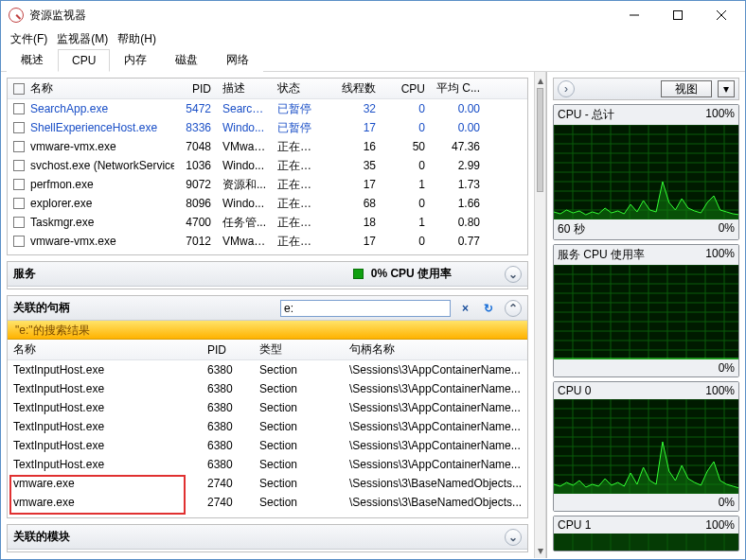 The height and width of the screenshot is (560, 746). I want to click on chart-rvalue: 100%, so click(719, 391).